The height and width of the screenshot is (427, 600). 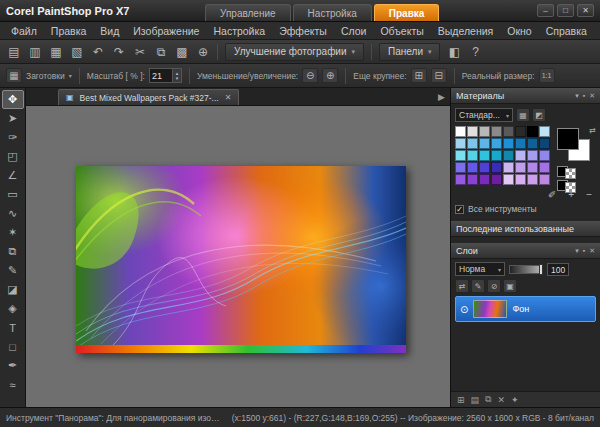 I want to click on lock-transparency-icon: ⊘, so click(x=494, y=286).